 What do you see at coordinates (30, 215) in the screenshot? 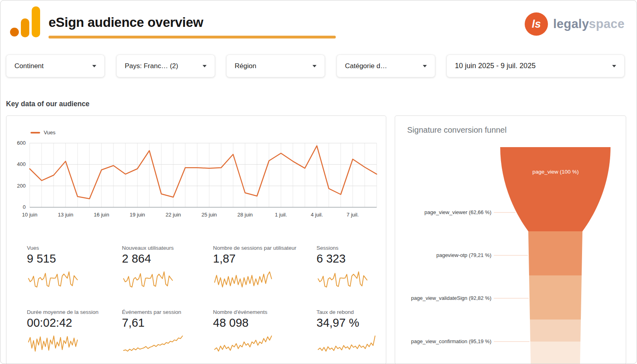
I see `svg-text: 10 juin` at bounding box center [30, 215].